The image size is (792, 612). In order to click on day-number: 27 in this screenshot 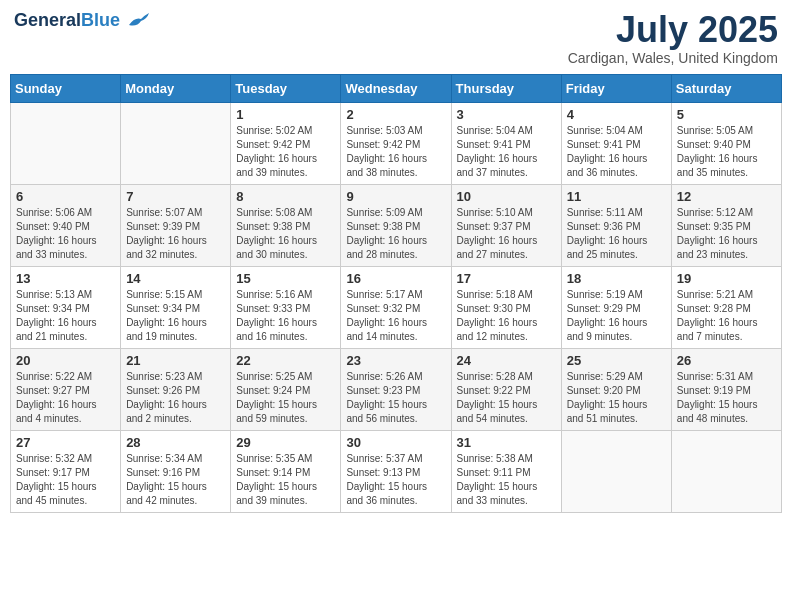, I will do `click(66, 442)`.